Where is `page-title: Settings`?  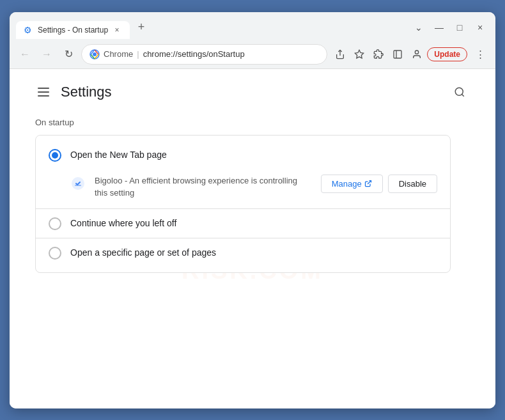
page-title: Settings is located at coordinates (86, 92).